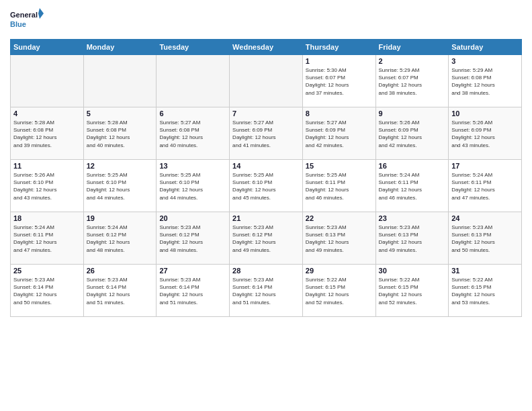  Describe the element at coordinates (120, 291) in the screenshot. I see `day-cell: 26Sunrise: 5:23 AM Sunset: 6:14 PM Dayli…` at that location.